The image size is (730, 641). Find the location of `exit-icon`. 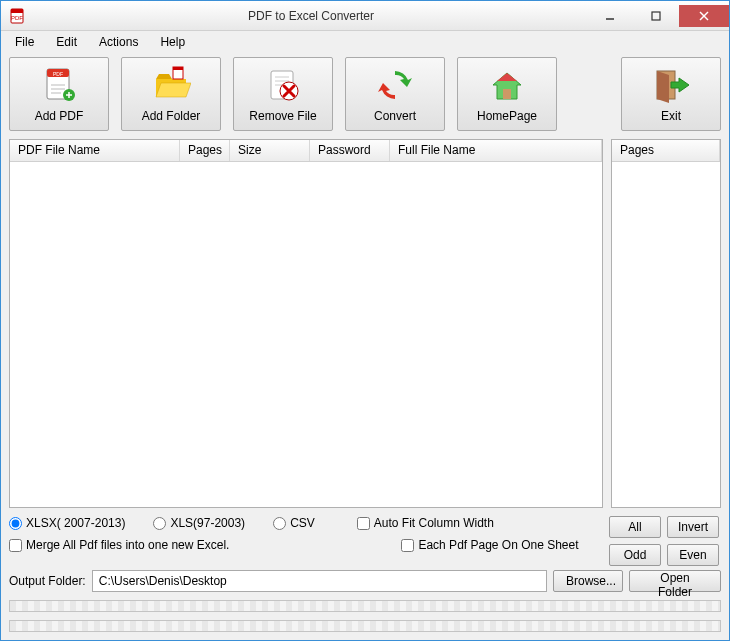

exit-icon is located at coordinates (671, 85).